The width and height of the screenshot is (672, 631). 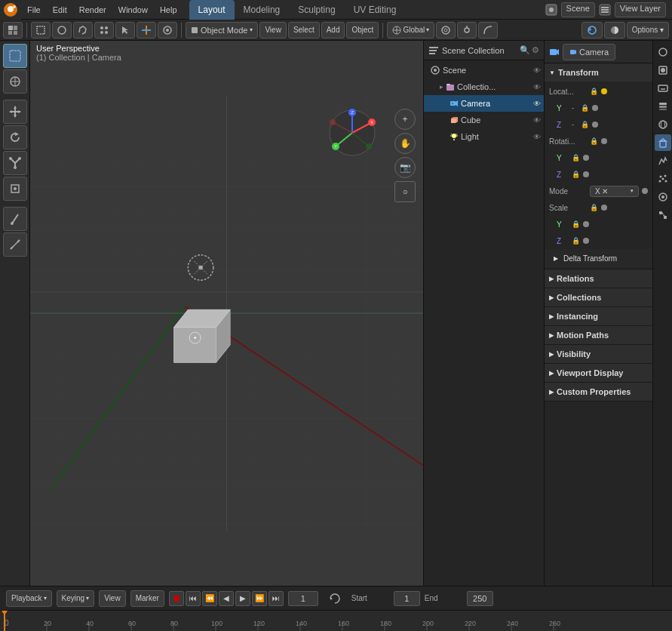 I want to click on play-btn: ▶, so click(x=243, y=599).